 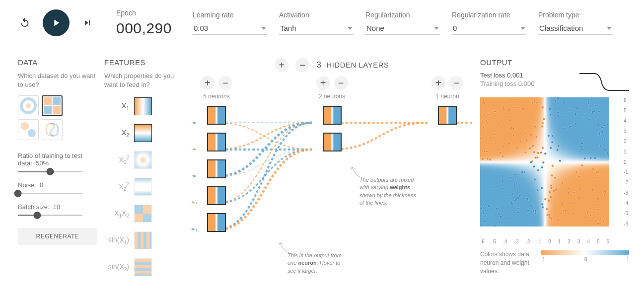 I want to click on dropdown-2: None, so click(x=403, y=28).